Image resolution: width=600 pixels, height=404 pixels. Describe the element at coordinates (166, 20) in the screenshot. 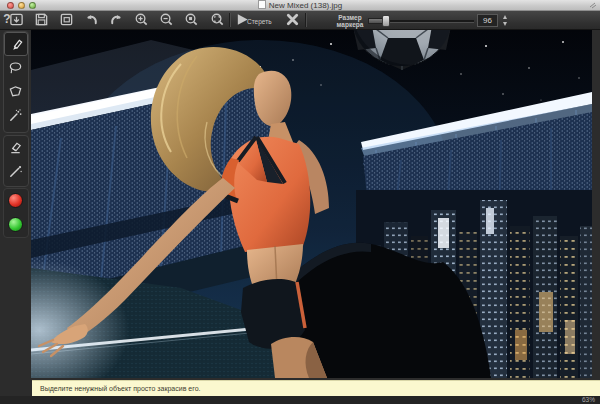

I see `zoom-out-icon` at that location.